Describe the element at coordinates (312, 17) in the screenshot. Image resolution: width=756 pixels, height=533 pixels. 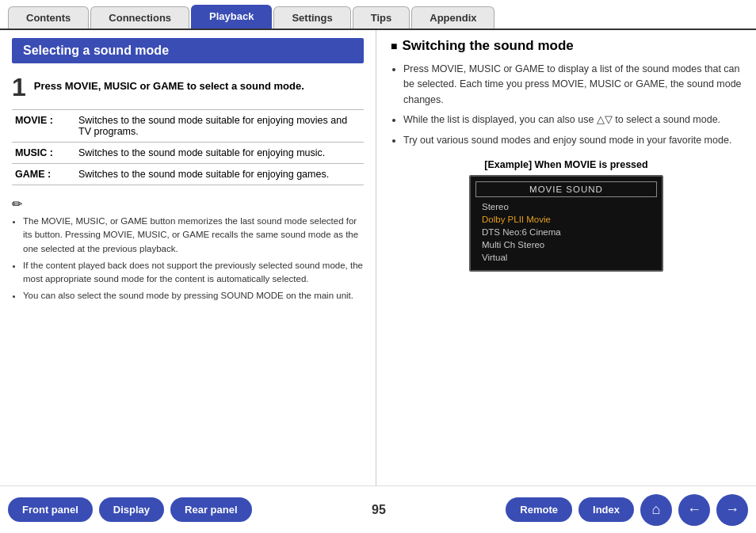
I see `tab-settings: Settings` at that location.